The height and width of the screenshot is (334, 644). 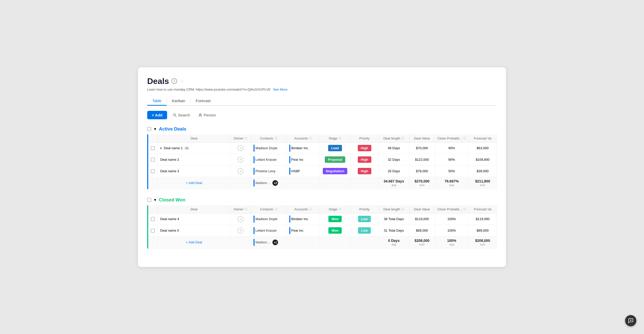 What do you see at coordinates (483, 242) in the screenshot?
I see `summary-forecast: $208,000 sum` at bounding box center [483, 242].